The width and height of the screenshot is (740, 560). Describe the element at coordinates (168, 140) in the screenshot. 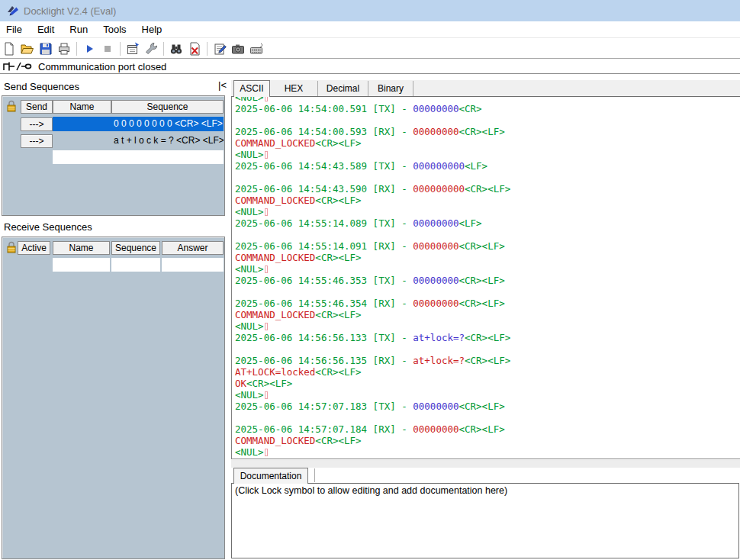

I see `sequence-data-cell: a t + l o c k = ? <CR> <LF>` at that location.